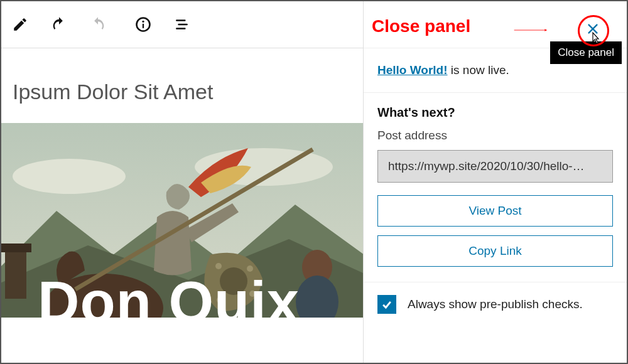  What do you see at coordinates (495, 25) in the screenshot?
I see `panel-header: Close panel` at bounding box center [495, 25].